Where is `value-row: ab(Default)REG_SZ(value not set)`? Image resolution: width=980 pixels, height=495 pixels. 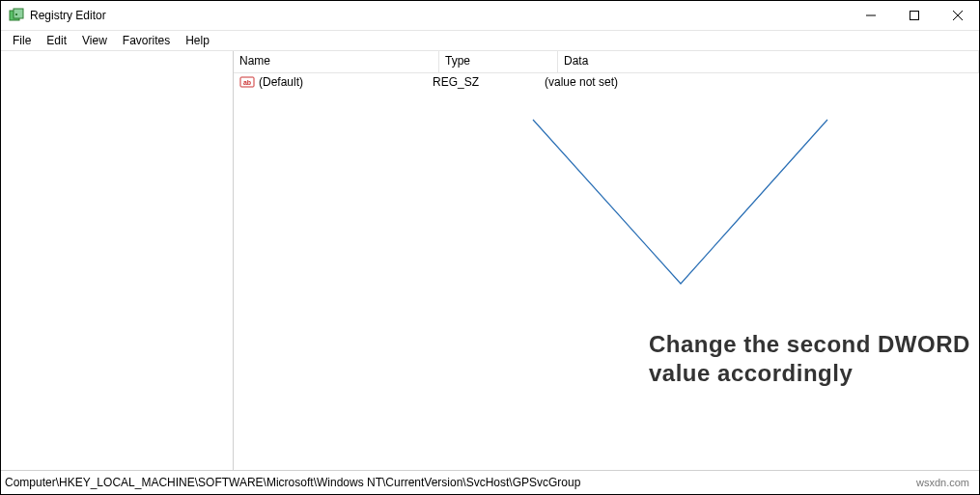 value-row: ab(Default)REG_SZ(value not set) is located at coordinates (606, 82).